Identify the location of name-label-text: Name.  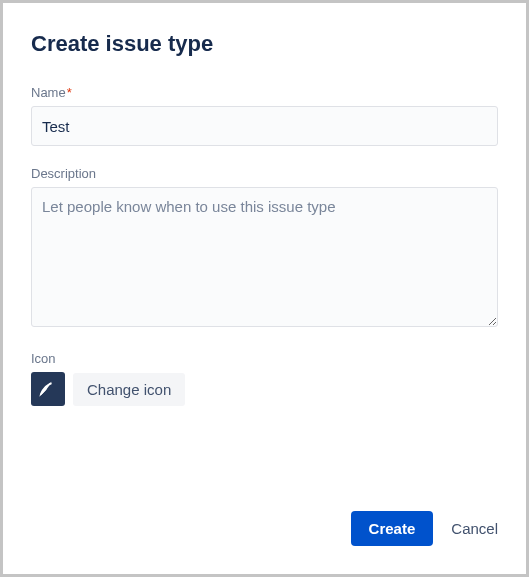
(48, 92).